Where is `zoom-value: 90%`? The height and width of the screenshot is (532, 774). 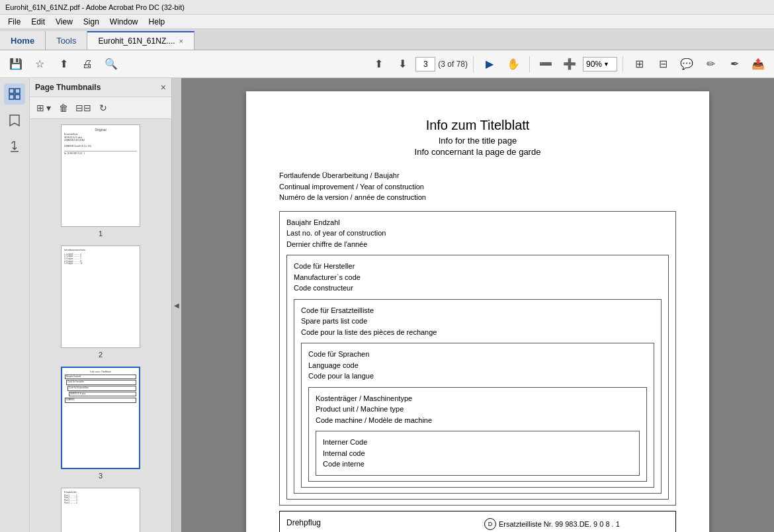
zoom-value: 90% is located at coordinates (594, 64).